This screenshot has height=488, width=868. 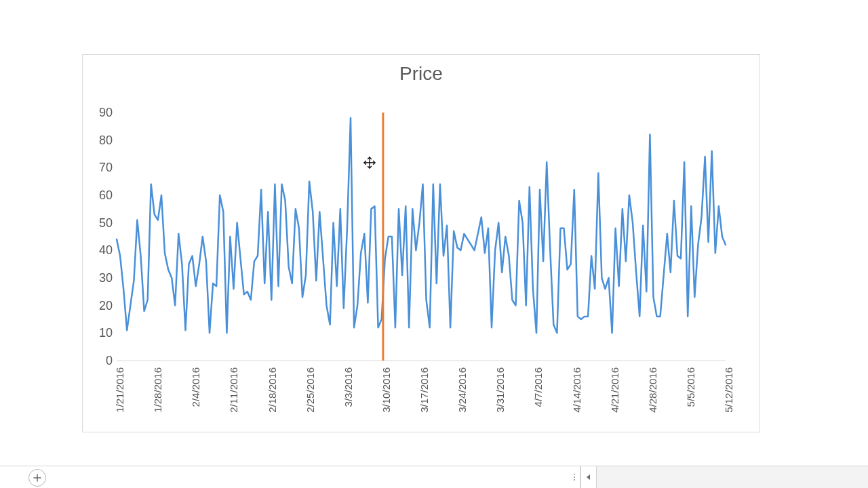 What do you see at coordinates (690, 387) in the screenshot?
I see `x-tick-label: 5/5/2016` at bounding box center [690, 387].